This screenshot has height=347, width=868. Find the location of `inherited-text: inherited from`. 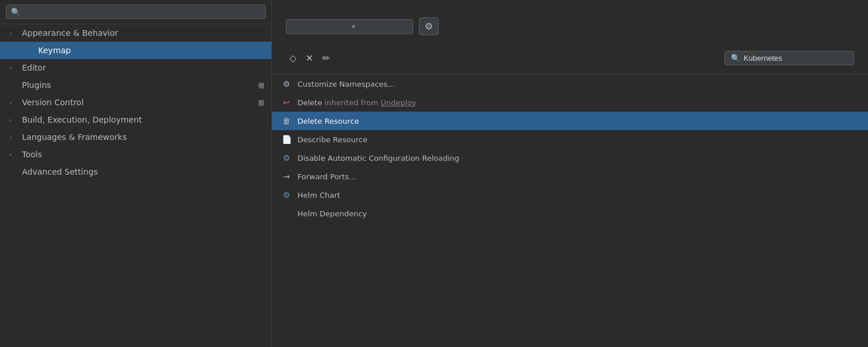

inherited-text: inherited from is located at coordinates (352, 103).